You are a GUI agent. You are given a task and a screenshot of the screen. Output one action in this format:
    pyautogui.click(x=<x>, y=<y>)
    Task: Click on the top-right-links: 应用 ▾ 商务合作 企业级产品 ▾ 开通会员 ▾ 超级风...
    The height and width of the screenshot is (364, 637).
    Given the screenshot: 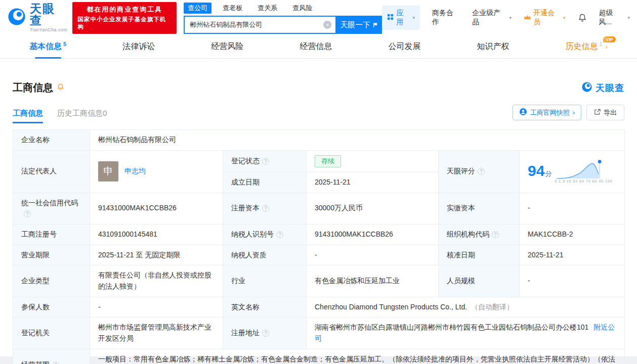 What is the action you would take?
    pyautogui.click(x=506, y=18)
    